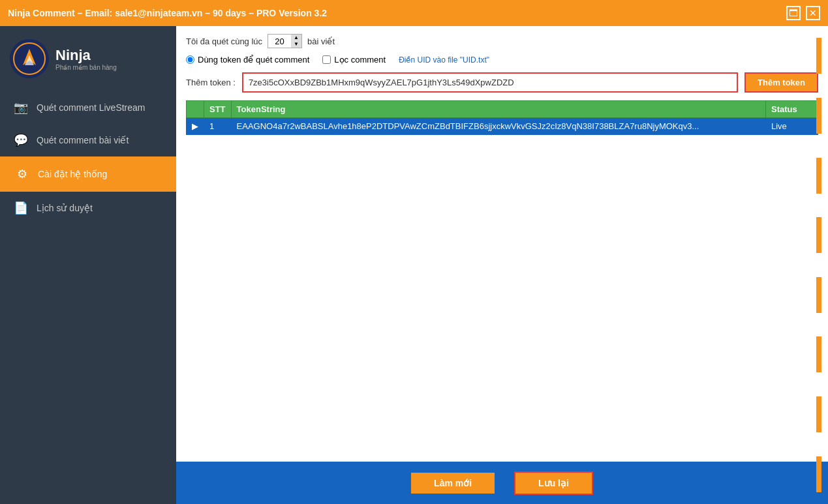 This screenshot has width=828, height=504. I want to click on nav-label-cai-dat: Cài đặt hệ thống, so click(72, 174).